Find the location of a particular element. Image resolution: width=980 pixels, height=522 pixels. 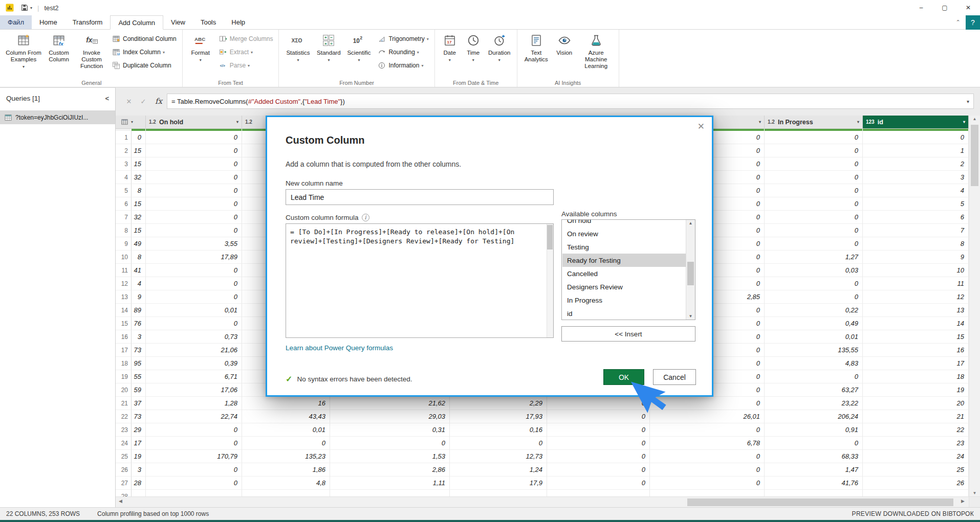

merge-columns-button: Merge Columns is located at coordinates (246, 39).